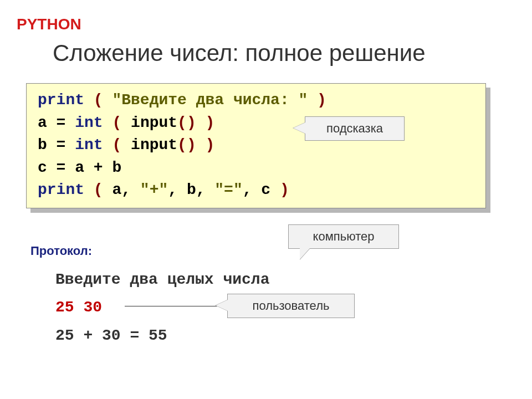  What do you see at coordinates (191, 190) in the screenshot?
I see `code-args: , b,` at bounding box center [191, 190].